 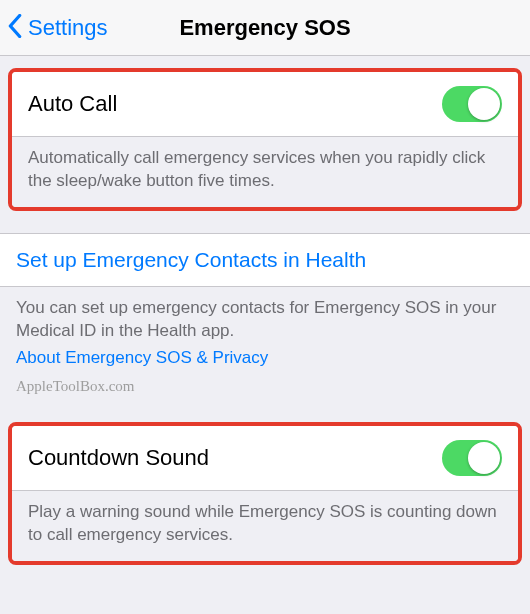 What do you see at coordinates (265, 458) in the screenshot?
I see `countdown-row: Countdown Sound` at bounding box center [265, 458].